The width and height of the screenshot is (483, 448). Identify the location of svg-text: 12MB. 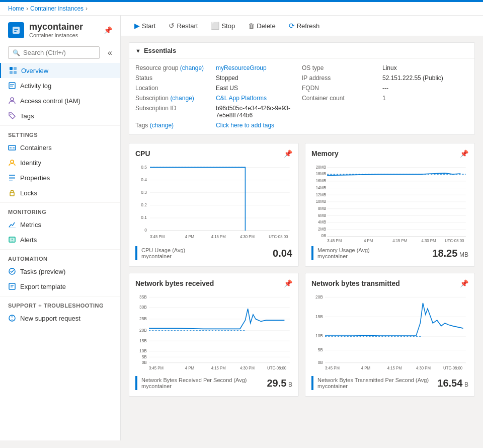
(321, 194).